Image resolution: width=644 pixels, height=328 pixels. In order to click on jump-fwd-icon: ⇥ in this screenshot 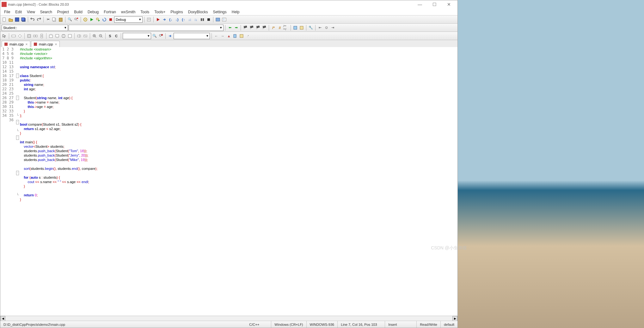, I will do `click(333, 28)`.